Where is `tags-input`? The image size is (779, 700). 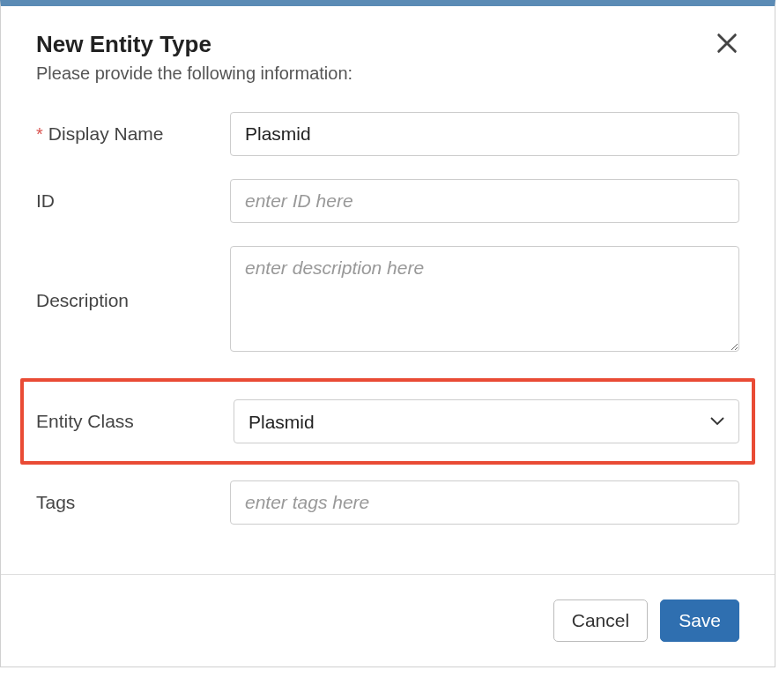 tags-input is located at coordinates (485, 503).